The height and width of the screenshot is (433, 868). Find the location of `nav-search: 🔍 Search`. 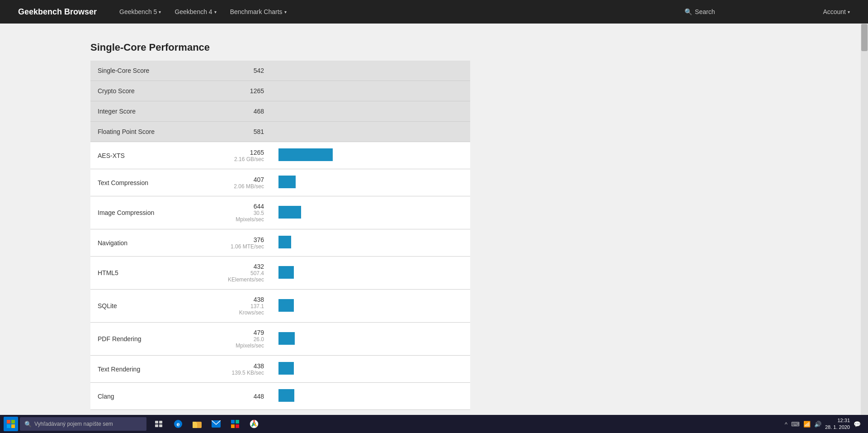

nav-search: 🔍 Search is located at coordinates (700, 12).